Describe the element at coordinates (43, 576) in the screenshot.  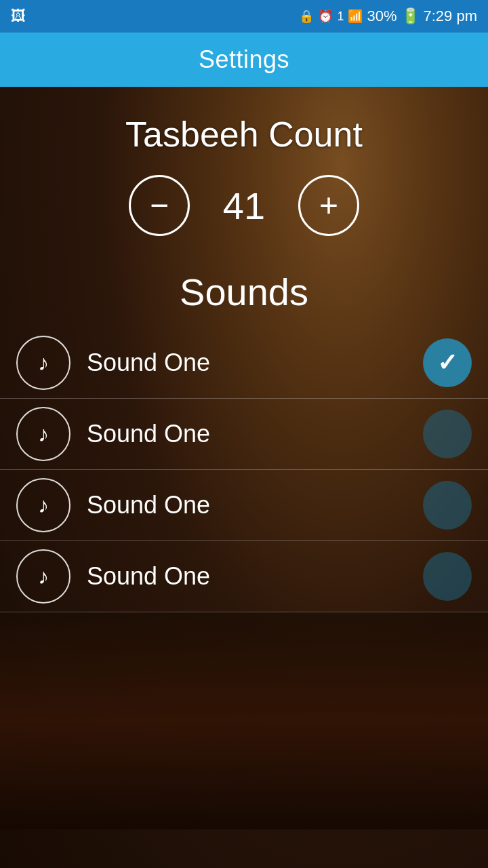
I see `music-icon-circle-4: ♪` at that location.